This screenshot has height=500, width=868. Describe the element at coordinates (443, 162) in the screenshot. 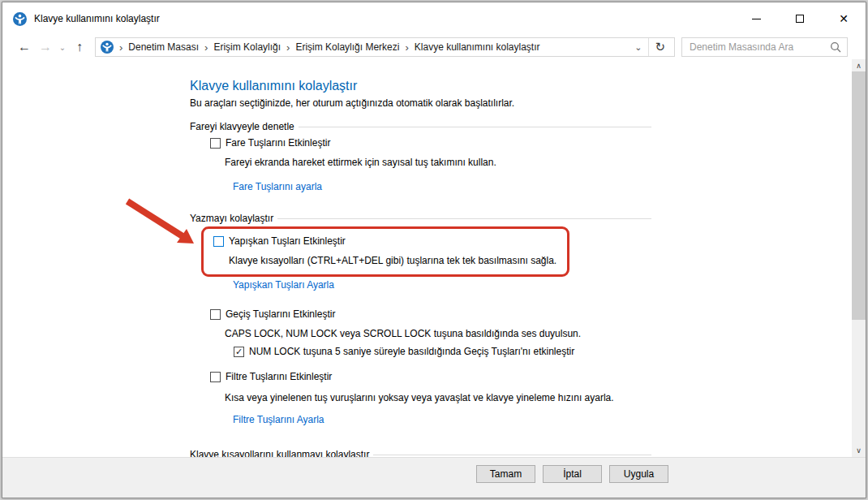

I see `mouse-keys-description: Fareyi ekranda hareket ettirmek için say…` at that location.